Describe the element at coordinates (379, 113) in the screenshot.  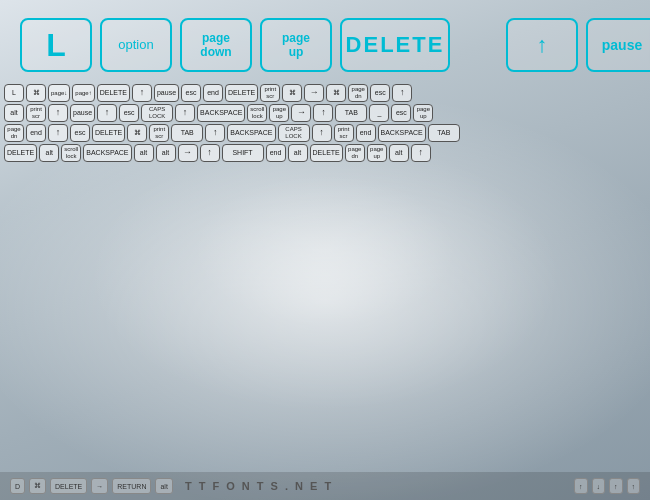
I see `sm-key: _` at that location.